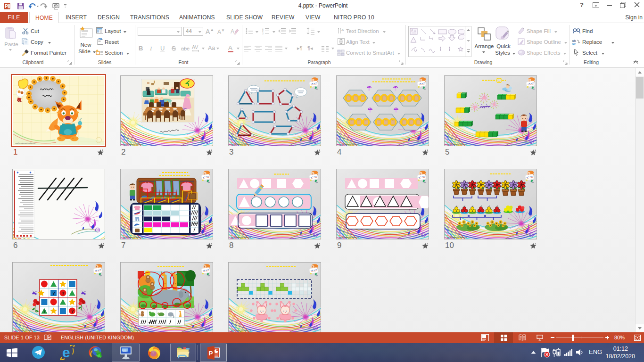 This screenshot has width=644, height=362. I want to click on svg-text:www.free-power-point-templates: www.free-power-point-templates.com, so click(25, 143).